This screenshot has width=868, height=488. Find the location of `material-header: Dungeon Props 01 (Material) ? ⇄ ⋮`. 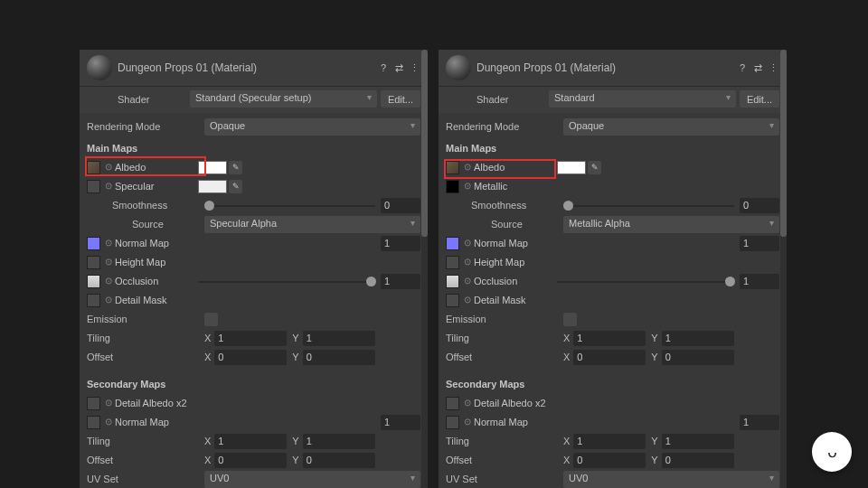

material-header: Dungeon Props 01 (Material) ? ⇄ ⋮ is located at coordinates (613, 69).